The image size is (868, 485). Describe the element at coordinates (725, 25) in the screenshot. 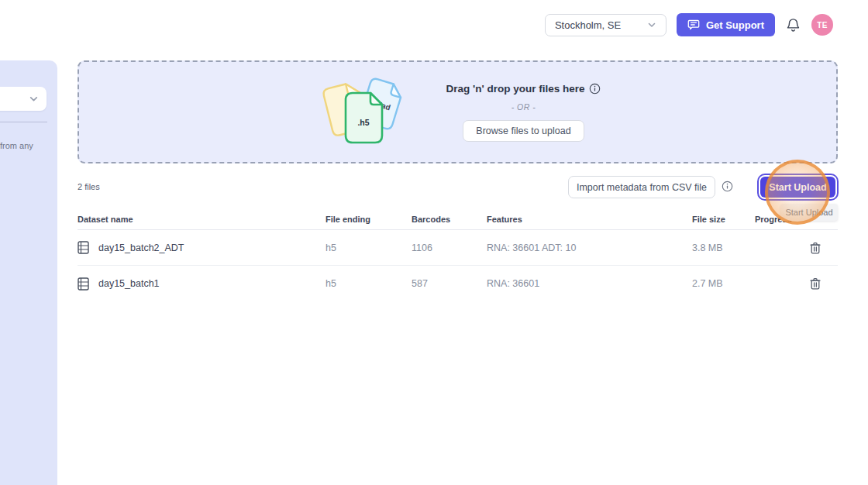

I see `get-support-button: Get Support` at that location.